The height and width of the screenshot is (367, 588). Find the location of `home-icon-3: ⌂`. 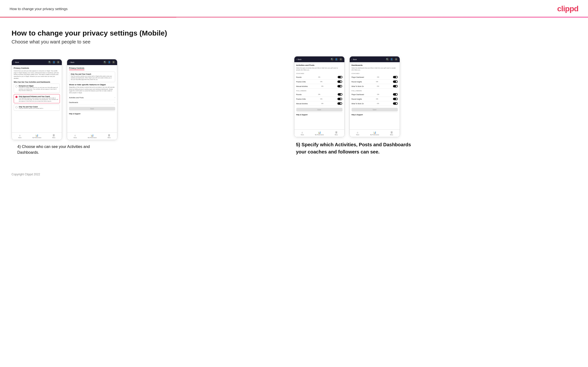

home-icon-3: ⌂ is located at coordinates (302, 133).